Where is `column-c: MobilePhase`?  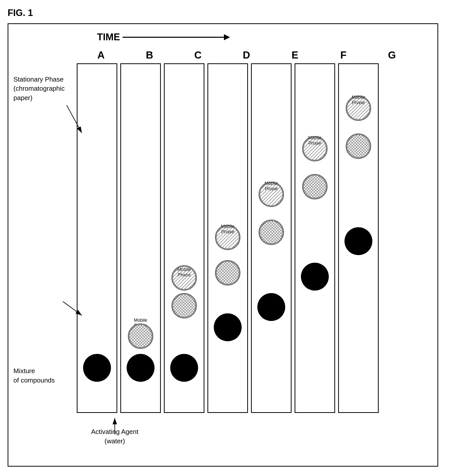
column-c: MobilePhase is located at coordinates (184, 238).